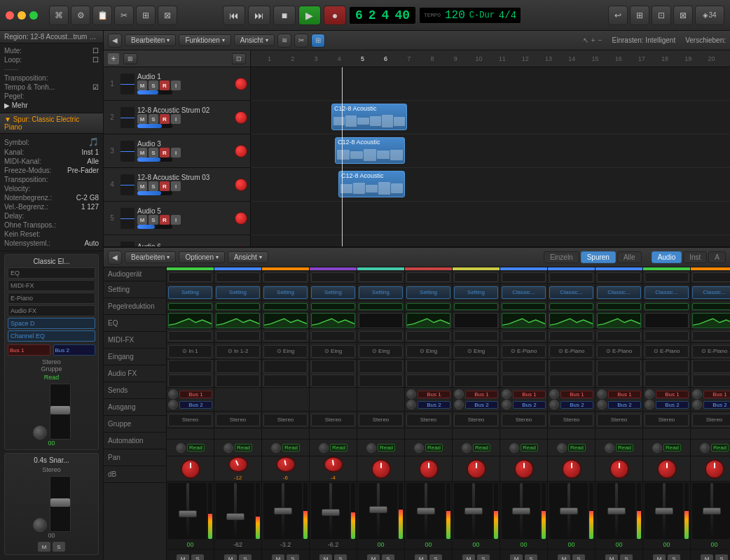  What do you see at coordinates (59, 15) in the screenshot?
I see `toolbar-icon-1: ⌘` at bounding box center [59, 15].